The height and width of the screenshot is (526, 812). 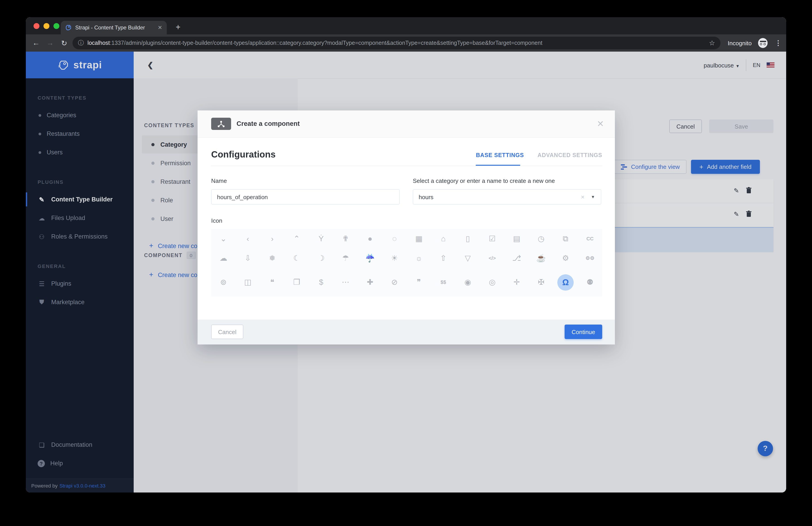 What do you see at coordinates (115, 28) in the screenshot?
I see `tab-title: Strapi - Content Type Builder` at bounding box center [115, 28].